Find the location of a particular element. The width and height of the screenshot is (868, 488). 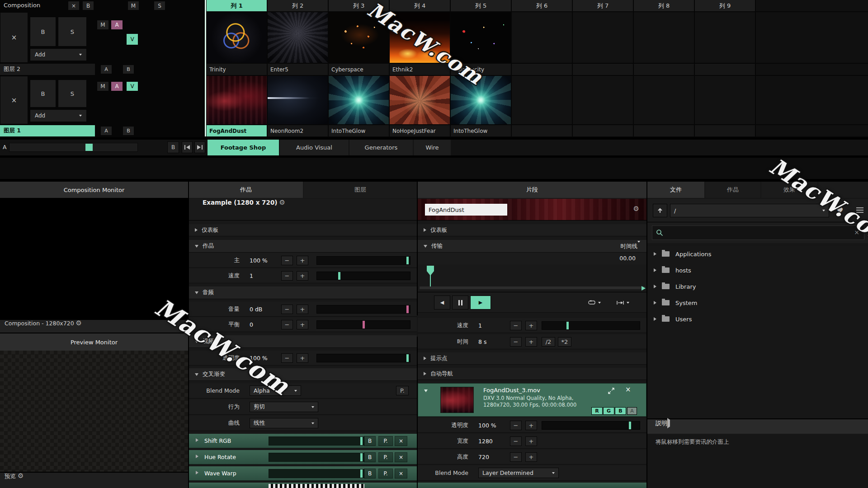

param-value: 1 is located at coordinates (480, 325).